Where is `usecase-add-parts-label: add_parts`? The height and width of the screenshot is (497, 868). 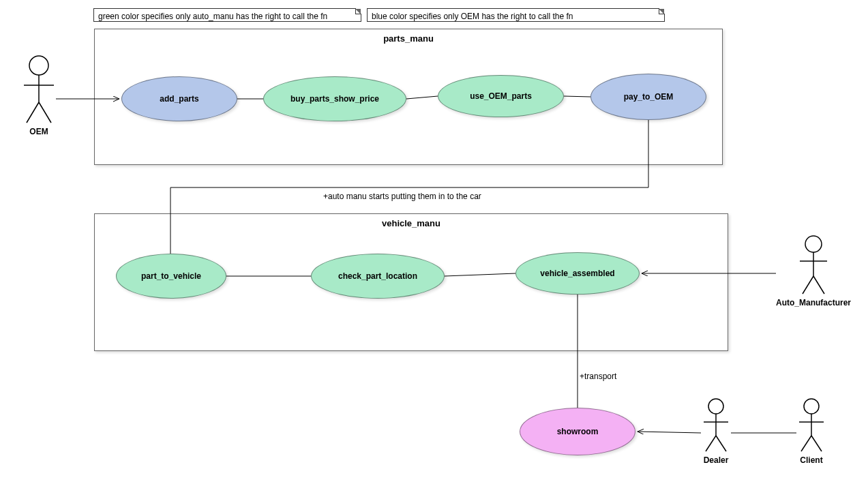 usecase-add-parts-label: add_parts is located at coordinates (179, 99).